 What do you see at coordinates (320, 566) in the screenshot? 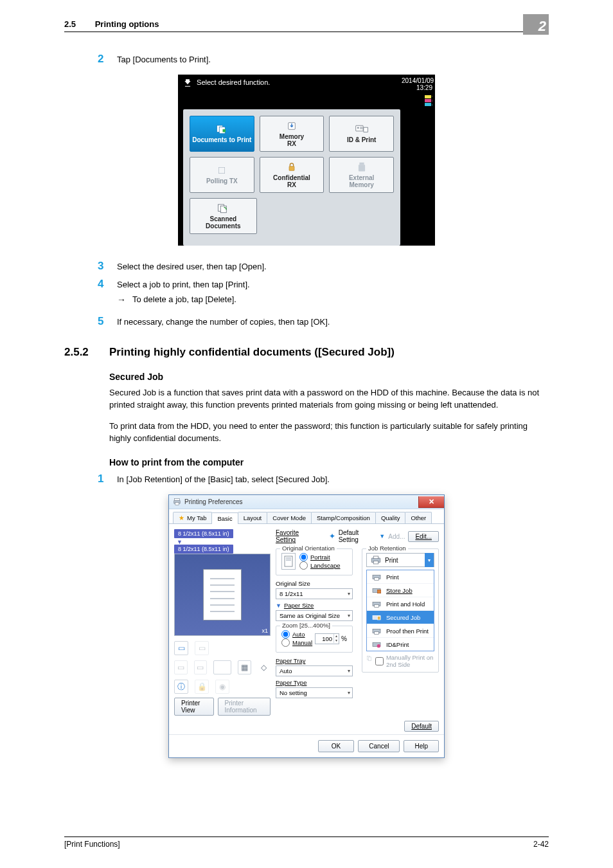
I see `landscape-radio: Landscape` at bounding box center [320, 566].